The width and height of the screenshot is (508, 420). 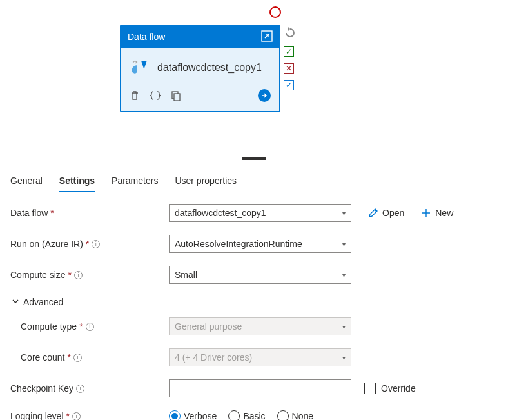 What do you see at coordinates (37, 415) in the screenshot?
I see `label-logging-level: Logging level` at bounding box center [37, 415].